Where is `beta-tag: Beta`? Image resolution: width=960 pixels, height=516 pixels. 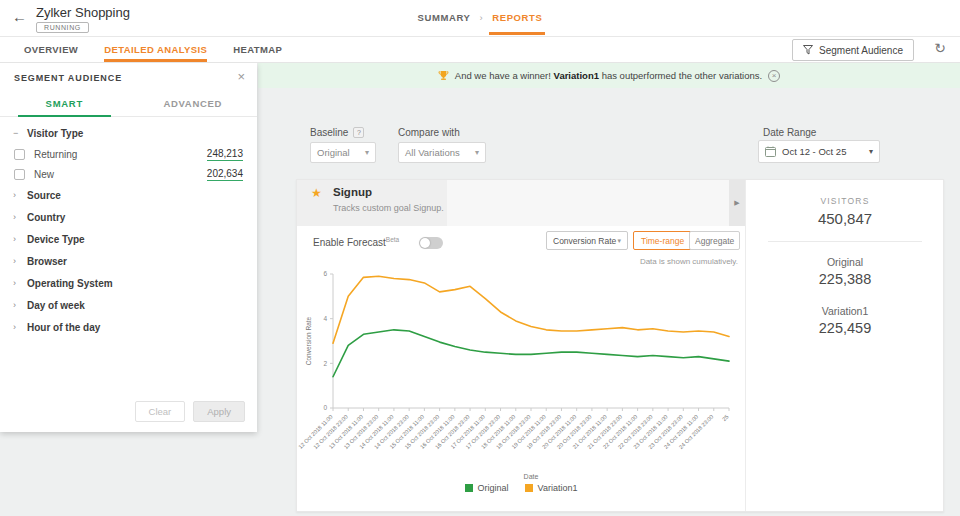 beta-tag: Beta is located at coordinates (392, 240).